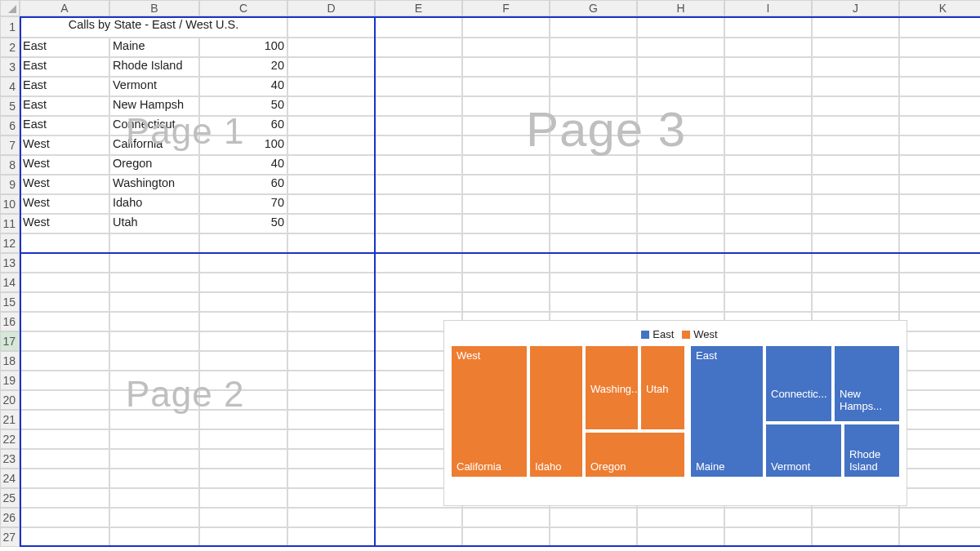  What do you see at coordinates (681, 204) in the screenshot?
I see `cell-H10` at bounding box center [681, 204].